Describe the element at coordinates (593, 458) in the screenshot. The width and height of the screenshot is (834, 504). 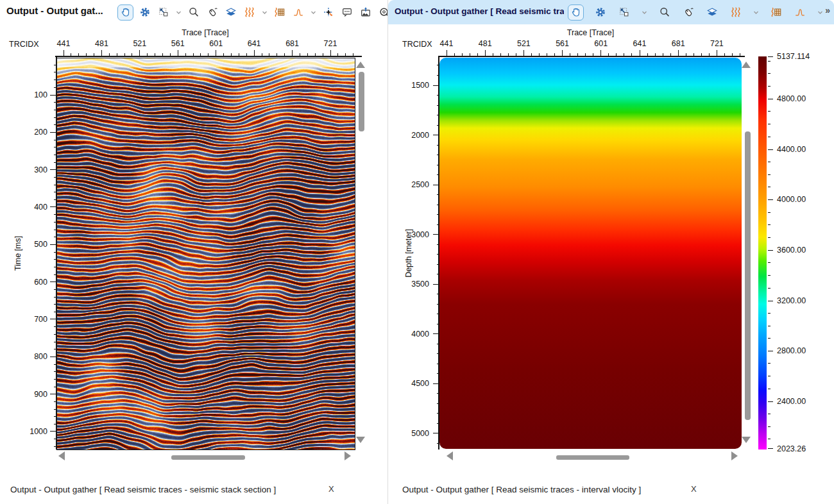
I see `right-hscroll-thumb` at that location.